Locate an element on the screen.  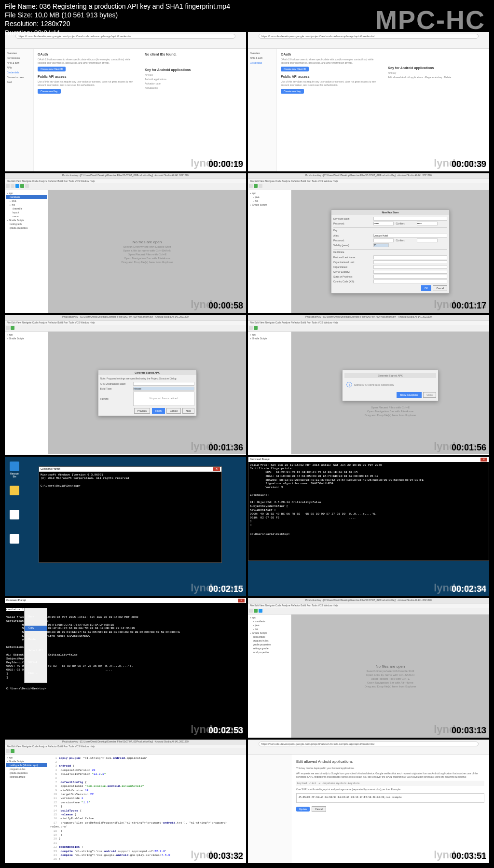
thumbnail-11: ProductionKey - [C:\Users\David\Desktop\… is located at coordinates (125, 801).